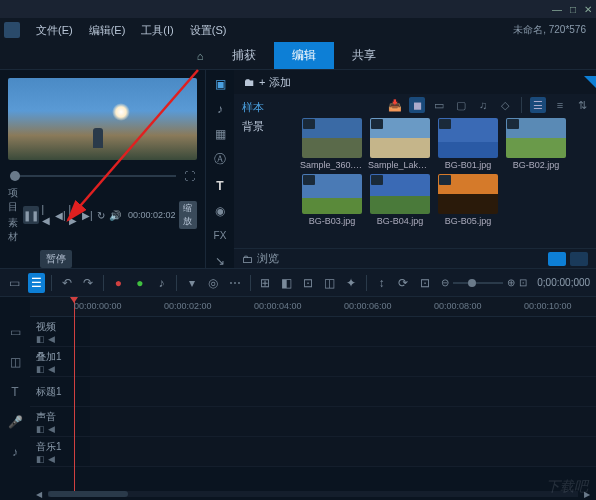  What do you see at coordinates (15, 392) in the screenshot?
I see `title-track-icon: T` at bounding box center [15, 392].